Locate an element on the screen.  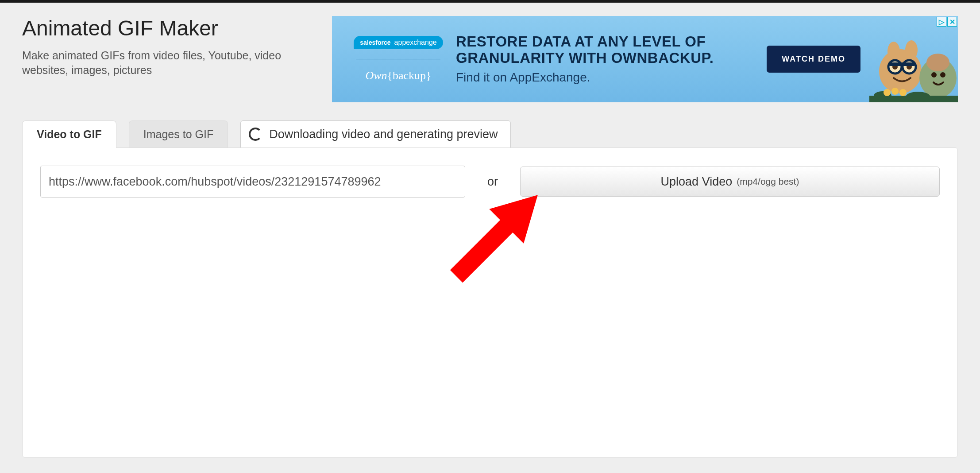
ad-close-icon: ✕ is located at coordinates (952, 22).